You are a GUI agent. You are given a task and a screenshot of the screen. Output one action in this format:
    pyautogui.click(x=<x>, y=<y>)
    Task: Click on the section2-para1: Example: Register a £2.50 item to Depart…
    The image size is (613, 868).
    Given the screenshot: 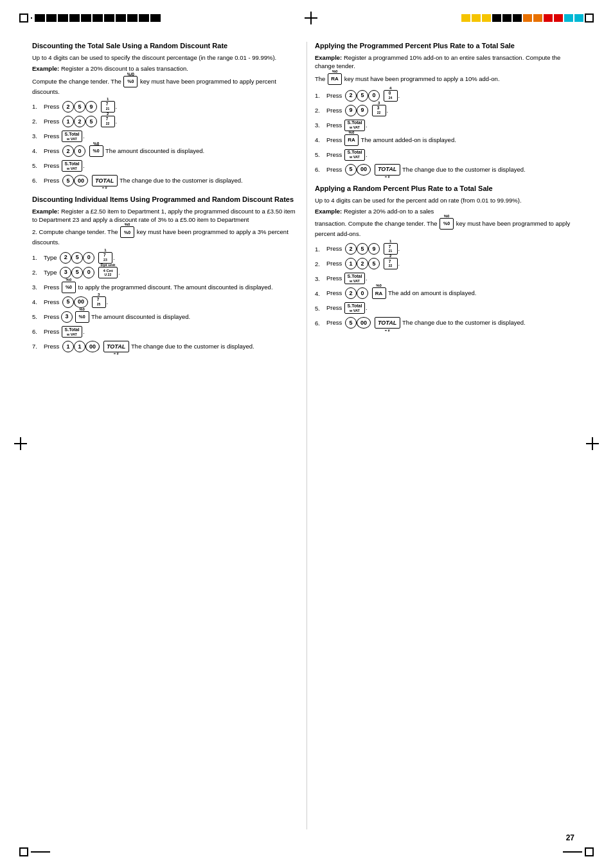 What is the action you would take?
    pyautogui.click(x=166, y=216)
    